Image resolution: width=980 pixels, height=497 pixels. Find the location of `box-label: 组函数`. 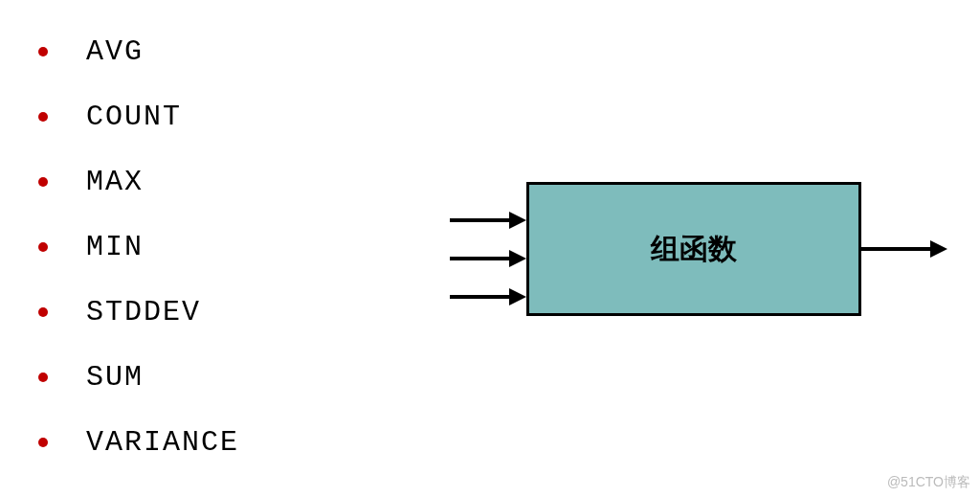

box-label: 组函数 is located at coordinates (694, 249).